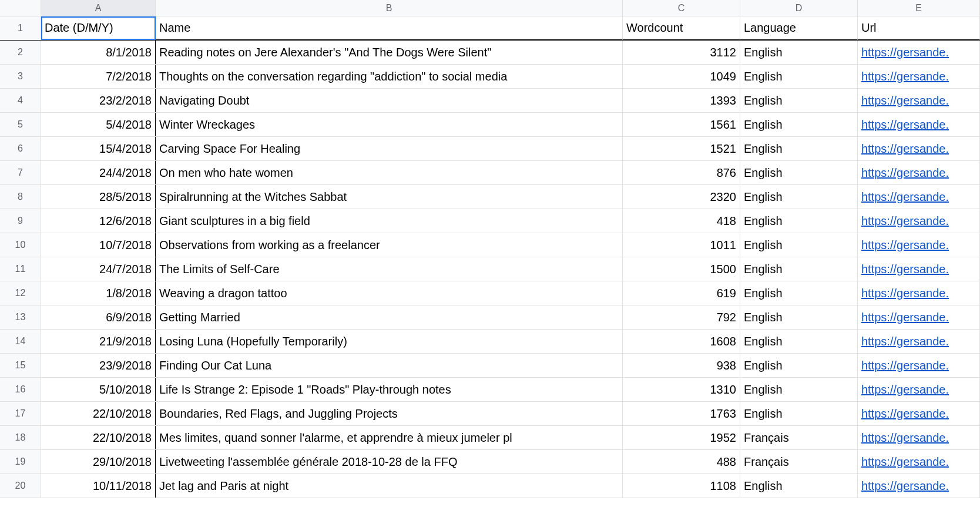 The height and width of the screenshot is (524, 980). What do you see at coordinates (389, 197) in the screenshot?
I see `cell-name: Spiralrunning at the Witches Sabbat` at bounding box center [389, 197].